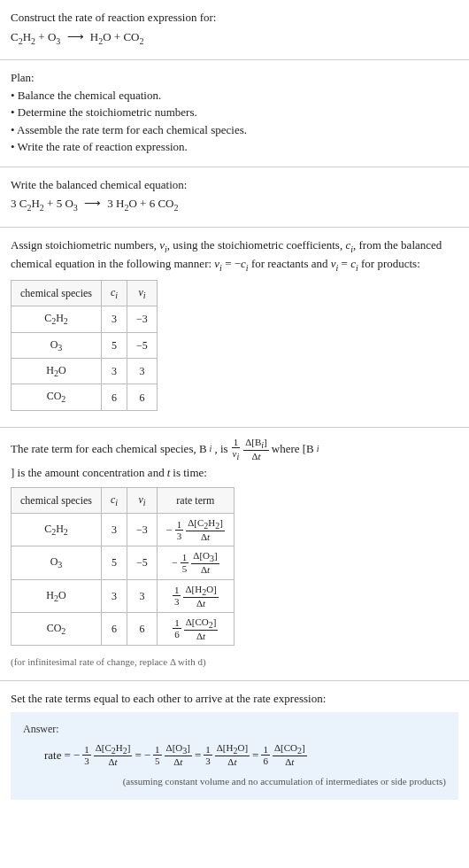 The height and width of the screenshot is (868, 469). Describe the element at coordinates (103, 755) in the screenshot. I see `rate-term: −13 Δ[C2H2]Δt` at that location.